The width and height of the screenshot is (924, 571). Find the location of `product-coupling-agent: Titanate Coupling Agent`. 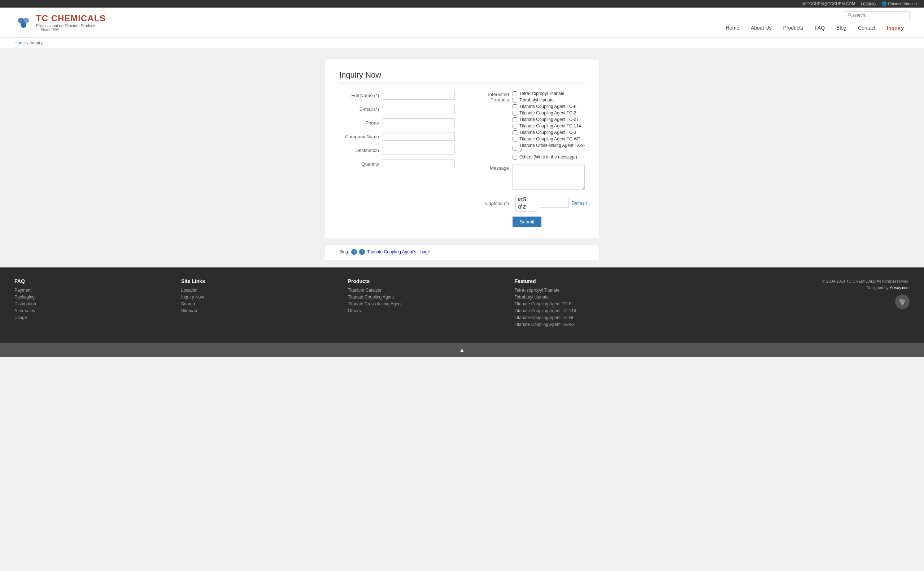

product-coupling-agent: Titanate Coupling Agent is located at coordinates (371, 297).